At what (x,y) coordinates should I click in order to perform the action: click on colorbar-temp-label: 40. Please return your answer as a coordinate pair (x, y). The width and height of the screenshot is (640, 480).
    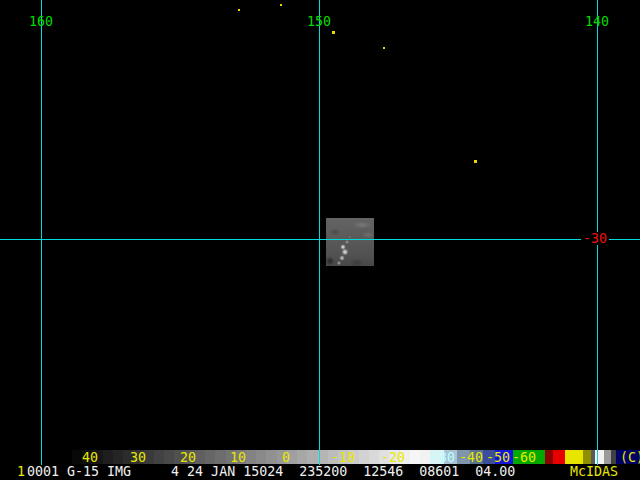
    Looking at the image, I should click on (90, 458).